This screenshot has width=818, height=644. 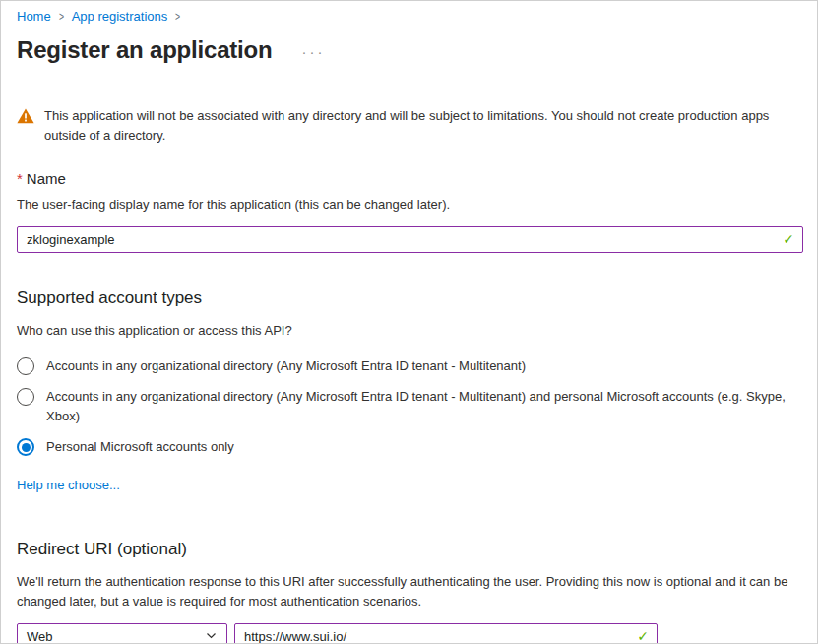 I want to click on name-label-text: Name, so click(x=46, y=179).